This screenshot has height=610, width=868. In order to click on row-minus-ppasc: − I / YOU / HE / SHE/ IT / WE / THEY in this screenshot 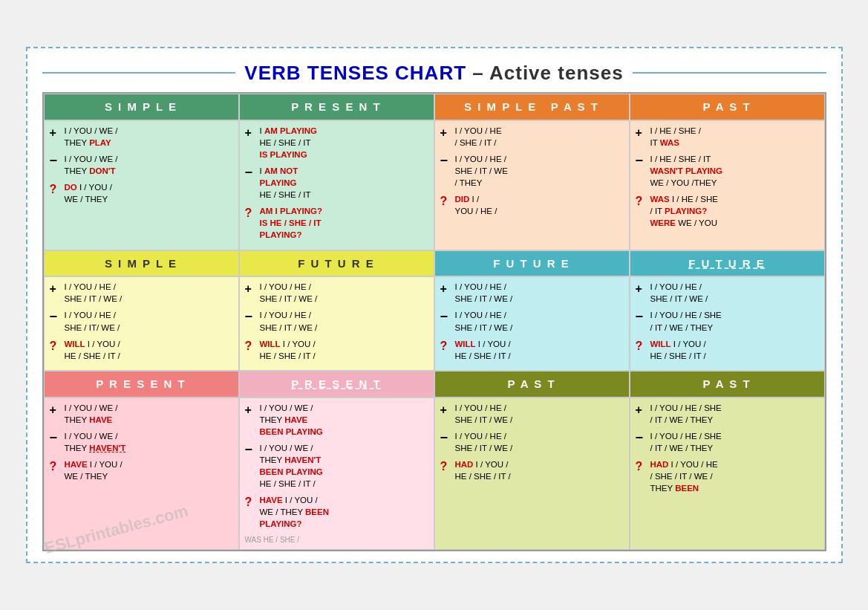, I will do `click(728, 442)`.